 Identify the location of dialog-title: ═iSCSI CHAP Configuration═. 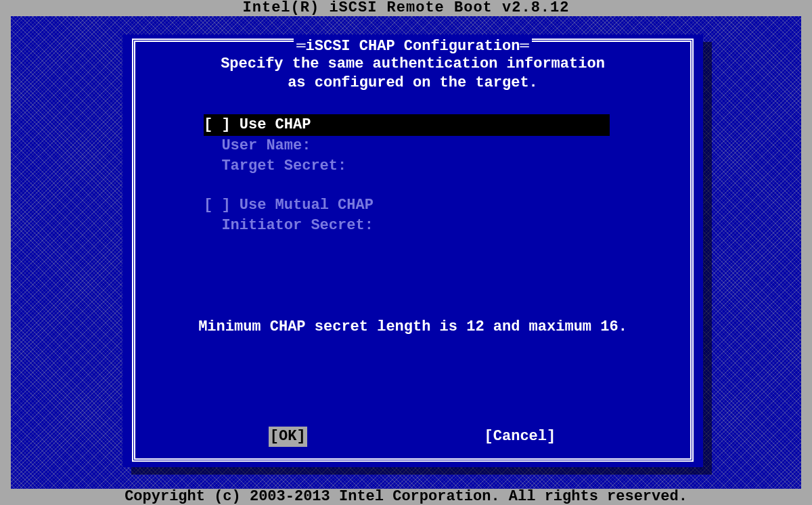
(413, 47).